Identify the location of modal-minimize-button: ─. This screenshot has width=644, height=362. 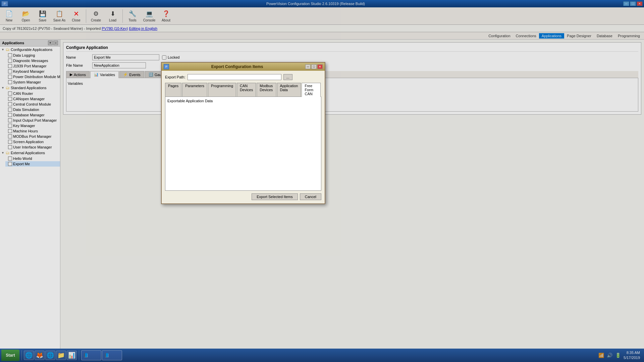
(308, 67).